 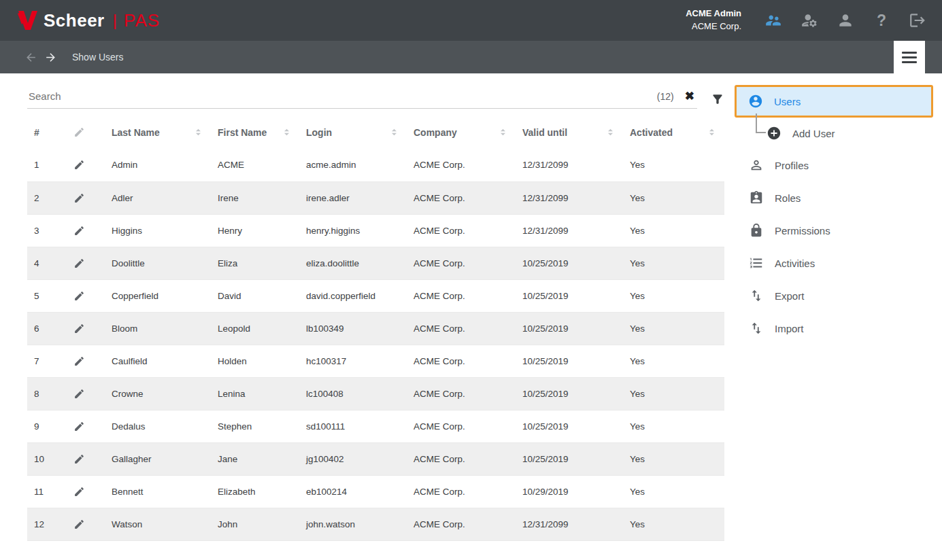 I want to click on row-number: 9, so click(x=47, y=426).